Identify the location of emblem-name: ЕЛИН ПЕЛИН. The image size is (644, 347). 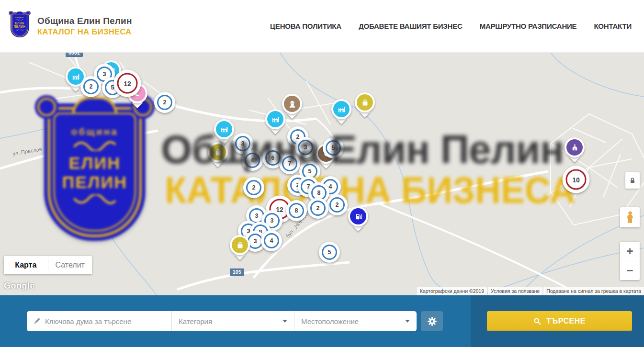
(20, 25).